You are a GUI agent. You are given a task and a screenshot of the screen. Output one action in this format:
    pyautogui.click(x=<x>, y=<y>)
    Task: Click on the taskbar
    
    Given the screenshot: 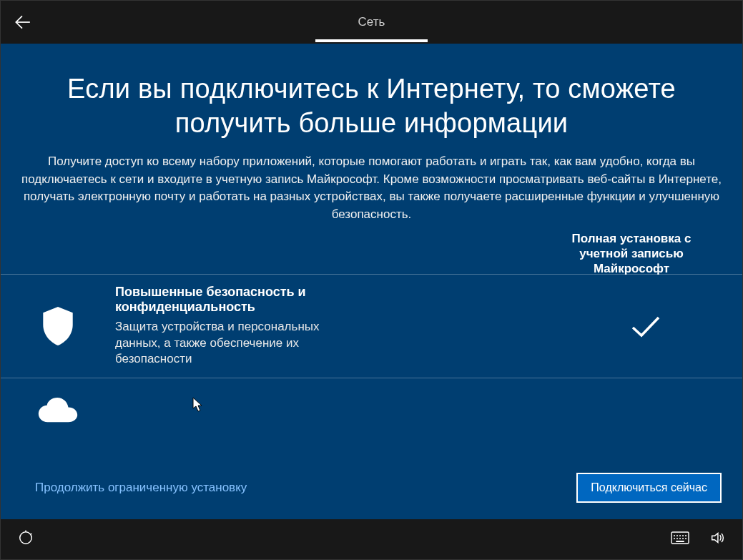 What is the action you would take?
    pyautogui.click(x=372, y=539)
    